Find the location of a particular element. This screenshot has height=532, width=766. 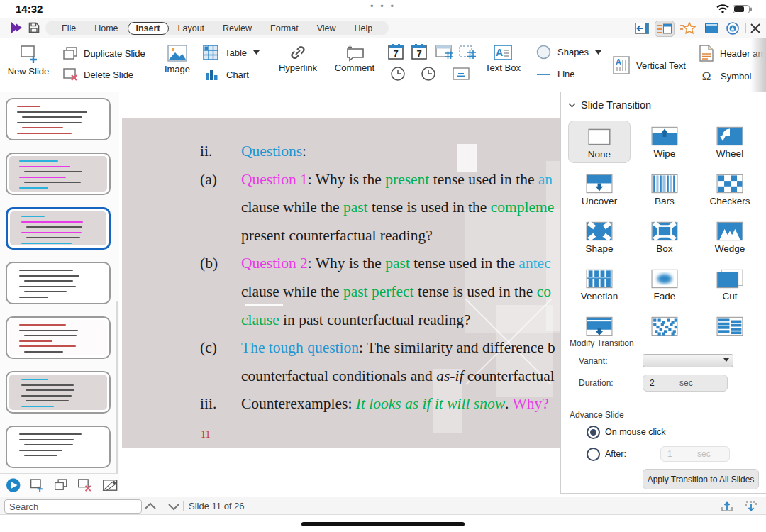

text-segment: Questions is located at coordinates (272, 151).